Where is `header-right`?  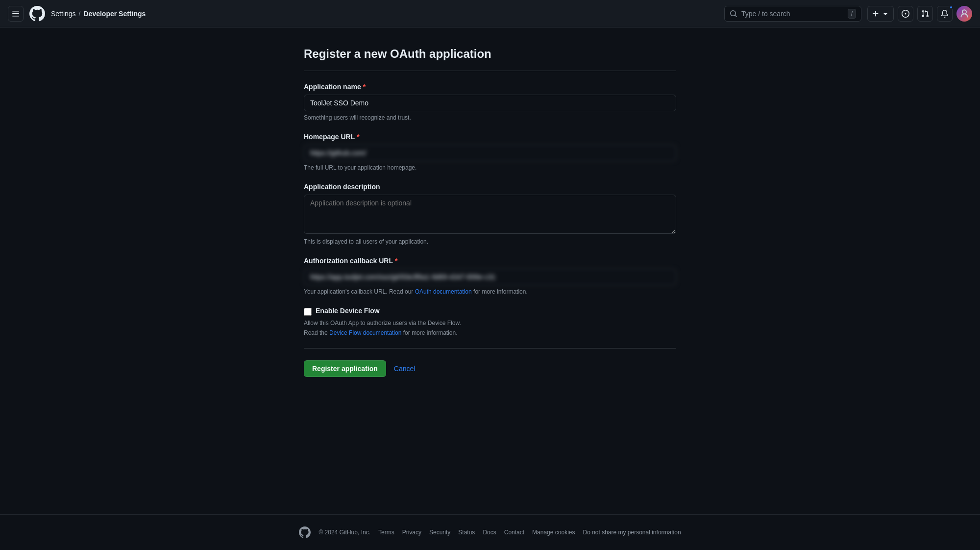
header-right is located at coordinates (920, 14).